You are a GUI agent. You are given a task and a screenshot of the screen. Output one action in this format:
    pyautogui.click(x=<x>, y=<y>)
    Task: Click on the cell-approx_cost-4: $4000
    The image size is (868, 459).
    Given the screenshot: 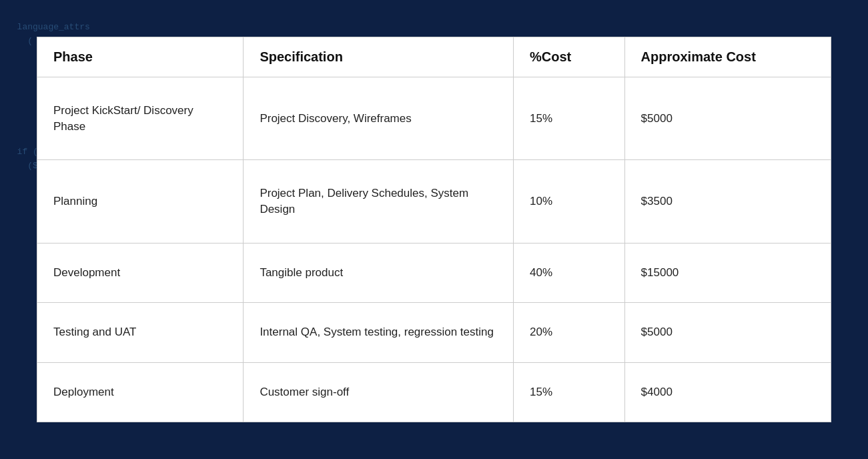 What is the action you would take?
    pyautogui.click(x=727, y=392)
    